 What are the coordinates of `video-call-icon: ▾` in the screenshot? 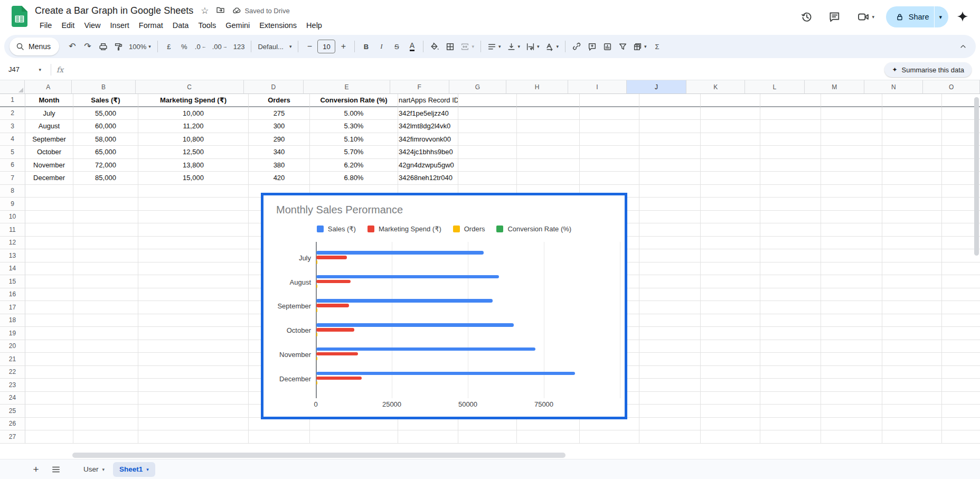 It's located at (866, 17).